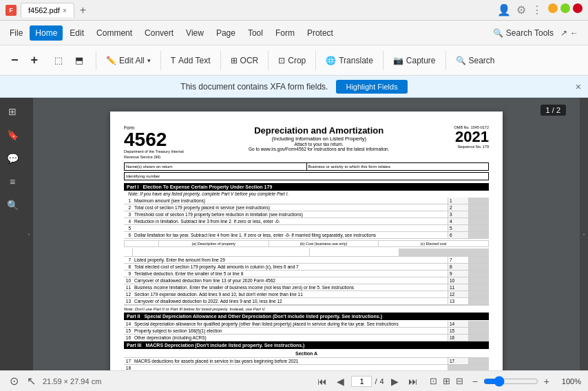  What do you see at coordinates (220, 61) in the screenshot?
I see `divider3` at bounding box center [220, 61].